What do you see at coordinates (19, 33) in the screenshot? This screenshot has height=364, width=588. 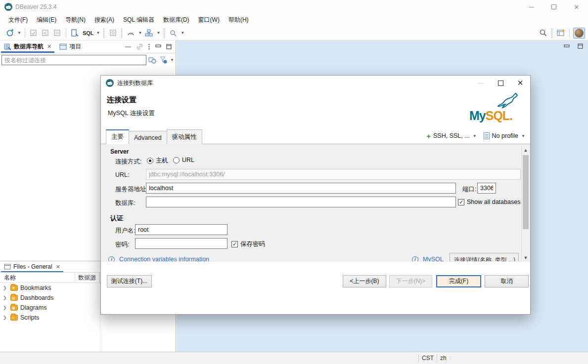 I see `new-connection-dropdown-icon: ▼` at bounding box center [19, 33].